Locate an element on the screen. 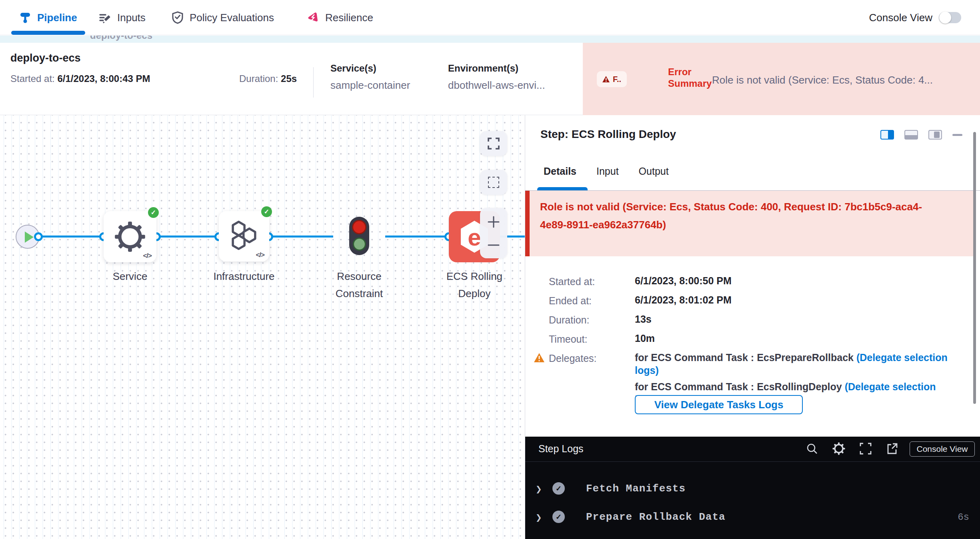  tab-policy-evaluations: Policy Evaluations is located at coordinates (223, 18).